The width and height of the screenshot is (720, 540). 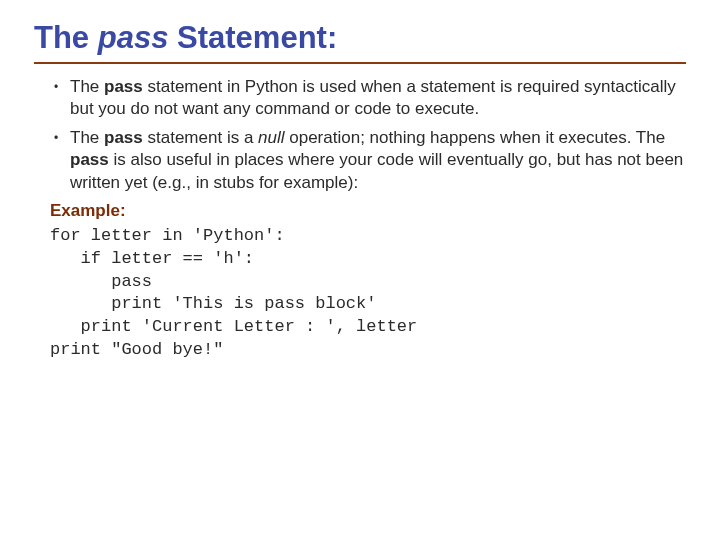 What do you see at coordinates (87, 86) in the screenshot?
I see `bullet1-pre: The` at bounding box center [87, 86].